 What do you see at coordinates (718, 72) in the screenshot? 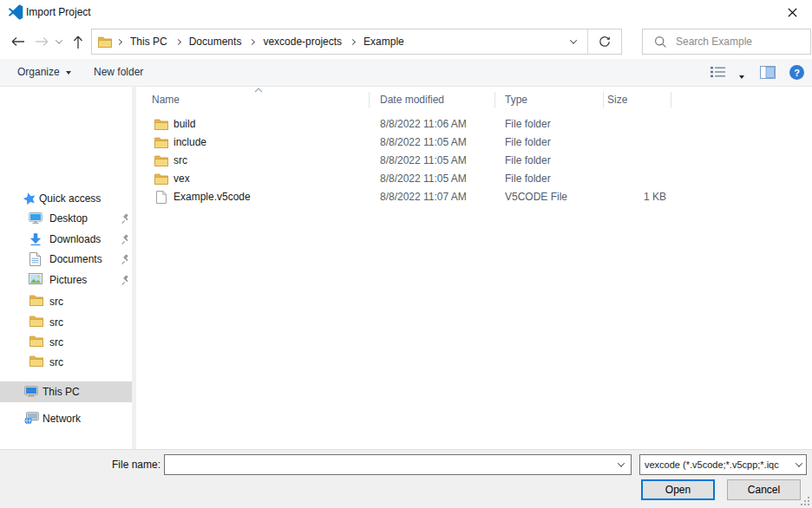
I see `details-view-icon` at bounding box center [718, 72].